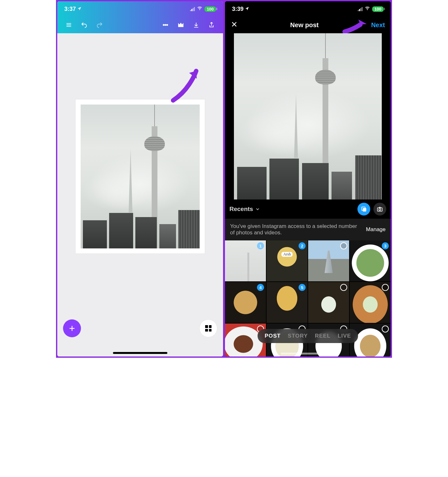 Image resolution: width=448 pixels, height=477 pixels. What do you see at coordinates (308, 9) in the screenshot?
I see `status-bar: 3:39 100` at bounding box center [308, 9].